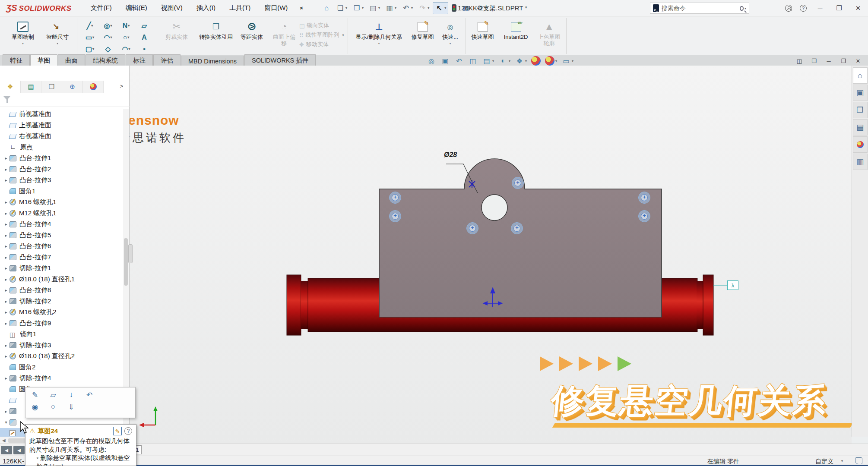 The image size is (868, 466). I want to click on ribbon-tab: 曲面, so click(72, 60).